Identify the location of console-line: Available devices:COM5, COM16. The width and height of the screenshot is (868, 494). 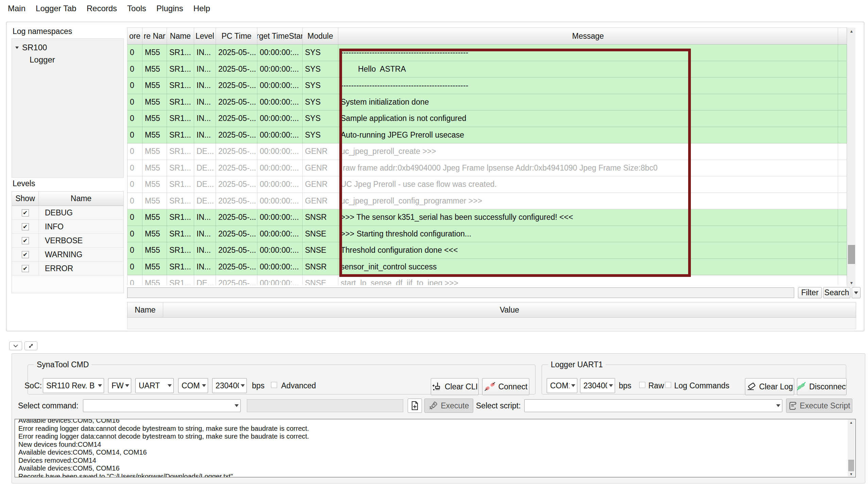
(437, 469).